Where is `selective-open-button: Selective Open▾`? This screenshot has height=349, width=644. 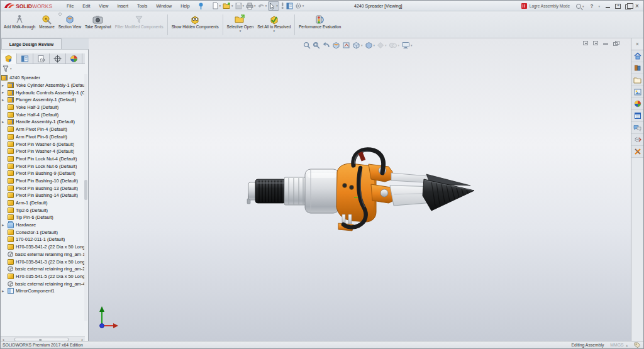 selective-open-button: Selective Open▾ is located at coordinates (240, 25).